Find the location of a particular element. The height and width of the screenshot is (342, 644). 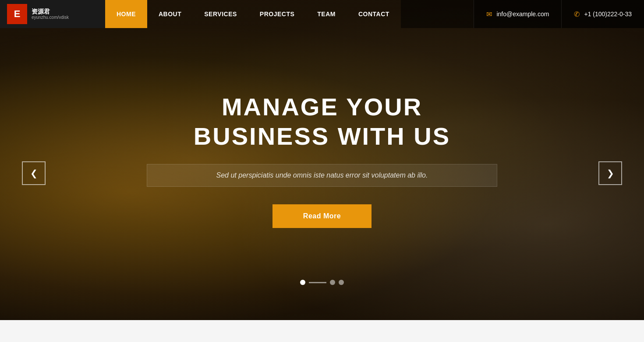

nav-contact-info: ✉ info@example.com ✆ +1 (100)222-0-33 is located at coordinates (559, 14).